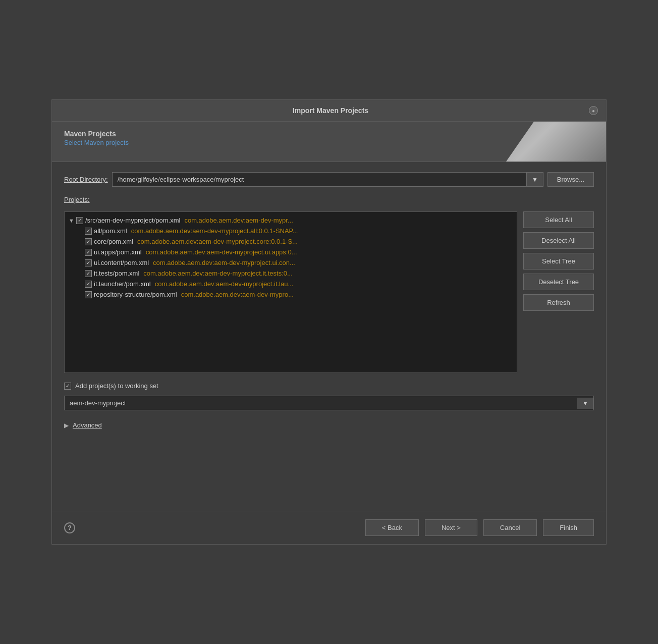 The height and width of the screenshot is (644, 658). Describe the element at coordinates (319, 180) in the screenshot. I see `root-dir-input` at that location.